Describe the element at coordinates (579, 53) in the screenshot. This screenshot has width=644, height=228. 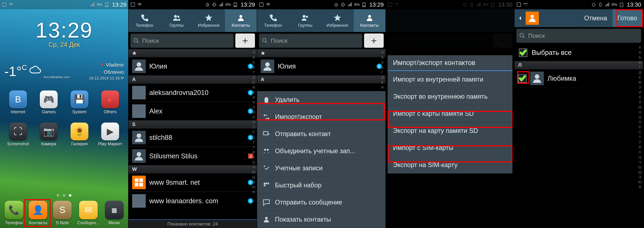
I see `select-all-row: Выбрать все` at that location.